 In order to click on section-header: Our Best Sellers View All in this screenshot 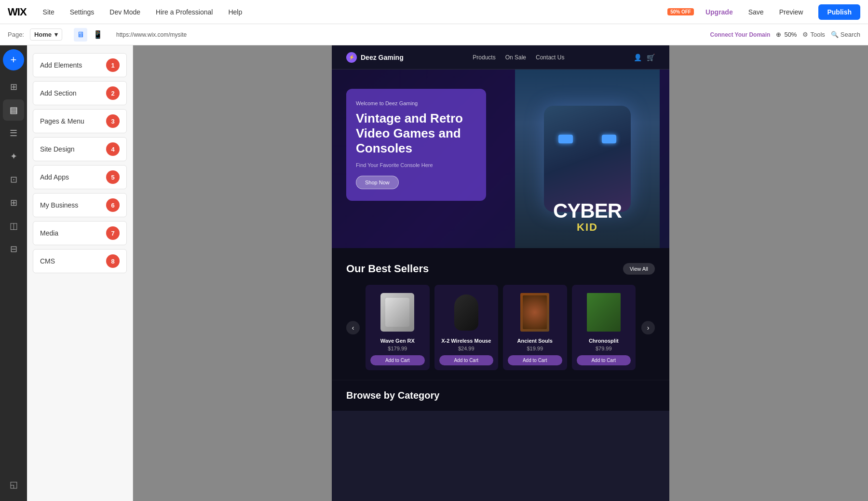, I will do `click(501, 269)`.